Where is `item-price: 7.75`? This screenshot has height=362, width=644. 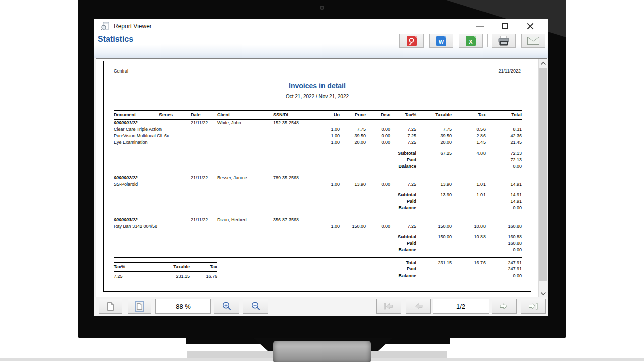 item-price: 7.75 is located at coordinates (353, 129).